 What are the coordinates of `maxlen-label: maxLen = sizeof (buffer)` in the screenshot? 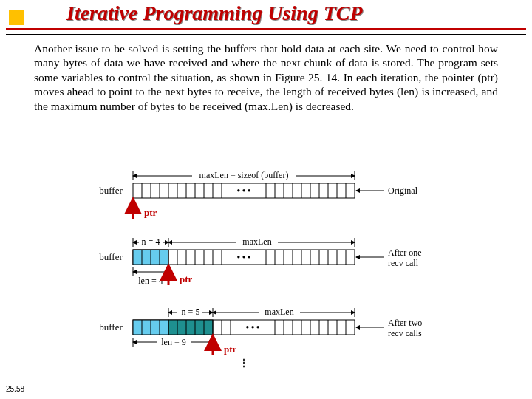 It's located at (244, 175).